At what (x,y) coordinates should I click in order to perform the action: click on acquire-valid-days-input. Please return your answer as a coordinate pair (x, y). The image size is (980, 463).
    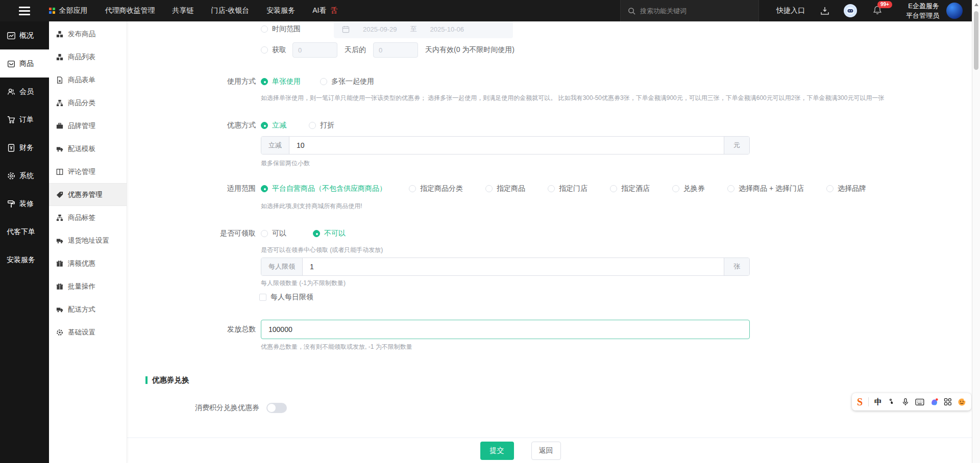
    Looking at the image, I should click on (396, 50).